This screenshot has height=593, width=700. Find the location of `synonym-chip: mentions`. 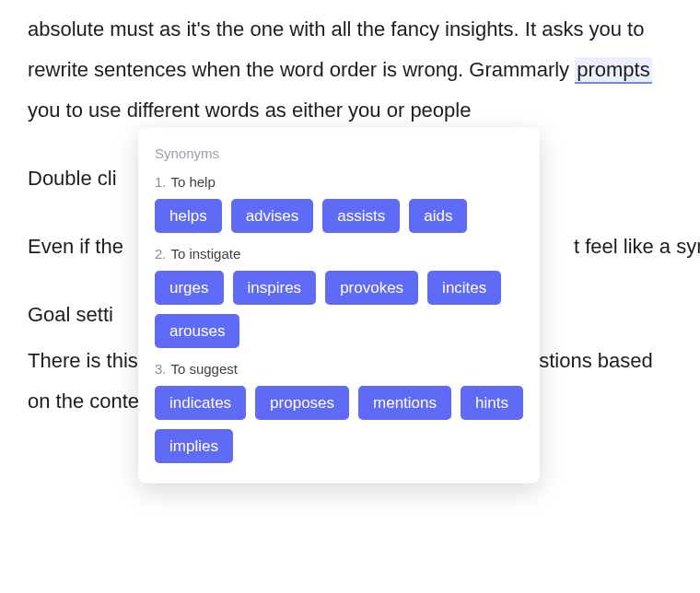

synonym-chip: mentions is located at coordinates (405, 403).